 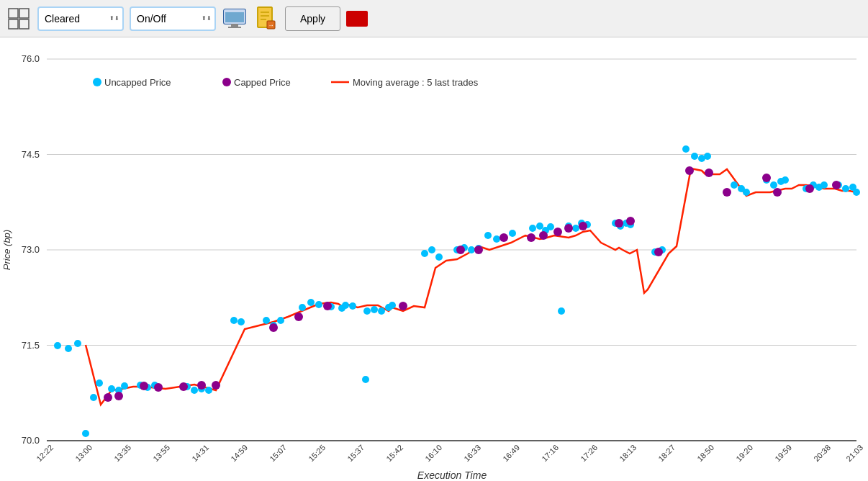 I want to click on svg-text: 19:20, so click(x=744, y=453).